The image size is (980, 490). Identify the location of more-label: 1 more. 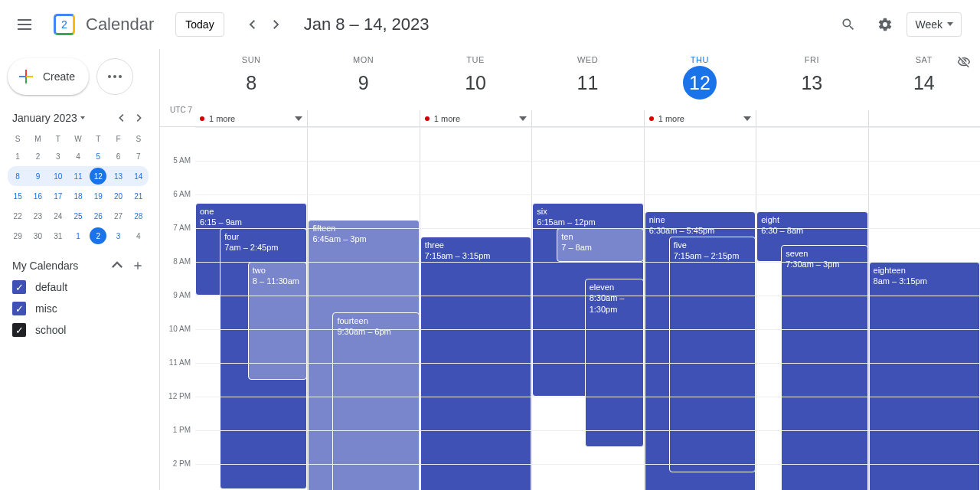
(671, 119).